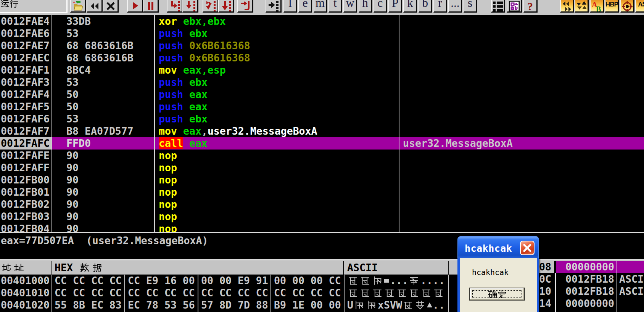 The width and height of the screenshot is (644, 312). Describe the element at coordinates (320, 6) in the screenshot. I see `window-m-button: m` at that location.